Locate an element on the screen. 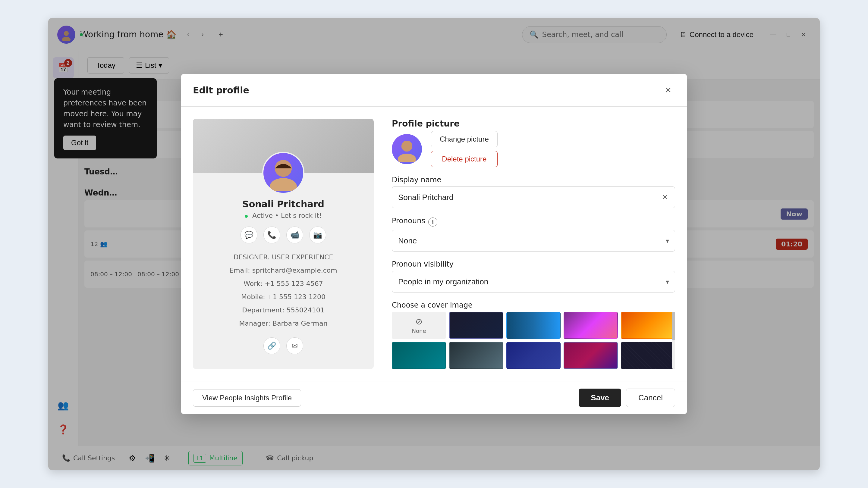 This screenshot has height=488, width=868. pronoun-visibility-select: People in my organization Everyone Only … is located at coordinates (534, 282).